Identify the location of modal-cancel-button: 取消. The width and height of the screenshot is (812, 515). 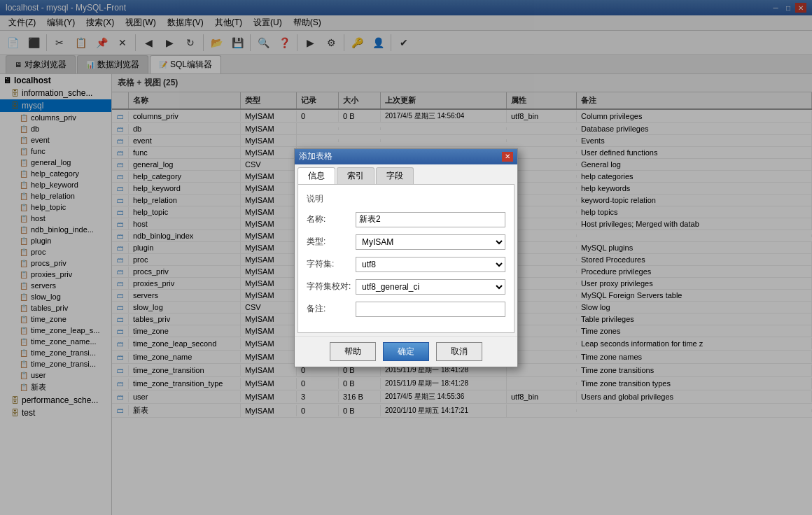
(459, 351).